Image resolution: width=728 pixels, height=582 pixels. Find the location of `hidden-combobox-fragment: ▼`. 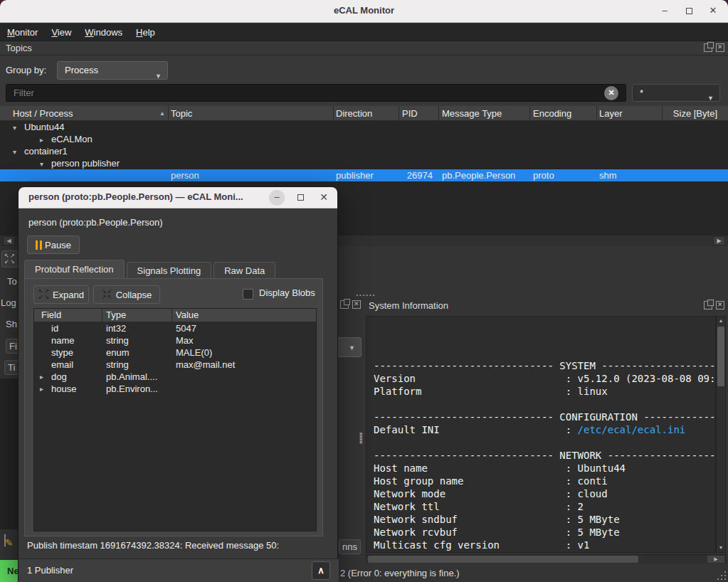

hidden-combobox-fragment: ▼ is located at coordinates (349, 347).